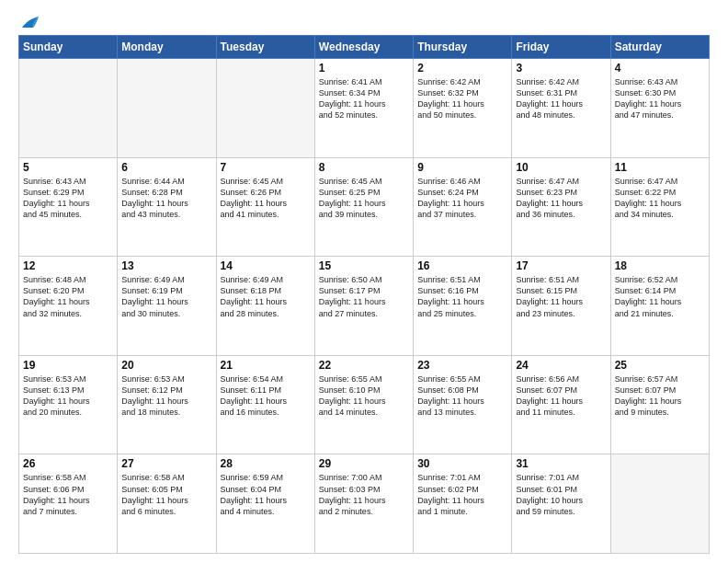 The image size is (728, 563). I want to click on calendar-header-row: SundayMondayTuesdayWednesdayThursdayFrid…, so click(364, 48).